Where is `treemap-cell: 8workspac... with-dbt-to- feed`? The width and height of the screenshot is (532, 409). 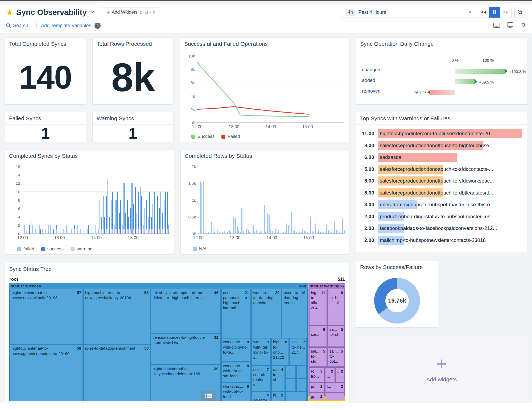
treemap-cell: 8workspac... with-dbt-to- feed is located at coordinates (236, 392).